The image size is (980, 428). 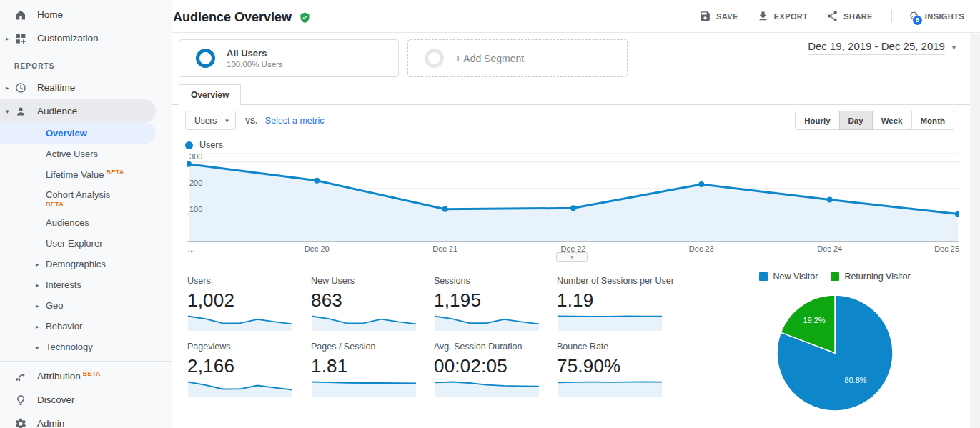 What do you see at coordinates (486, 367) in the screenshot?
I see `metric-card-avg-session-duration: Avg. Session Duration00:02:05` at bounding box center [486, 367].